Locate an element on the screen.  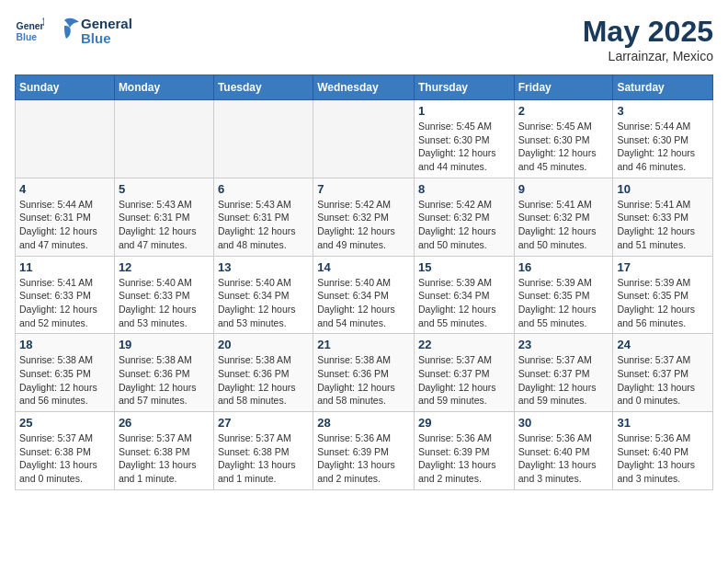
calendar-cell-11: 11Sunrise: 5:41 AMSunset: 6:33 PMDayligh… is located at coordinates (65, 294).